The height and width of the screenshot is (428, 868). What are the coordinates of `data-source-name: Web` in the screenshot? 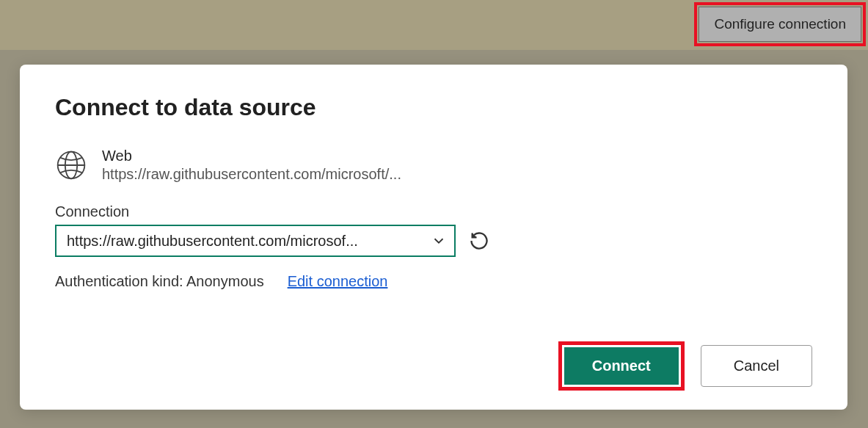 It's located at (252, 156).